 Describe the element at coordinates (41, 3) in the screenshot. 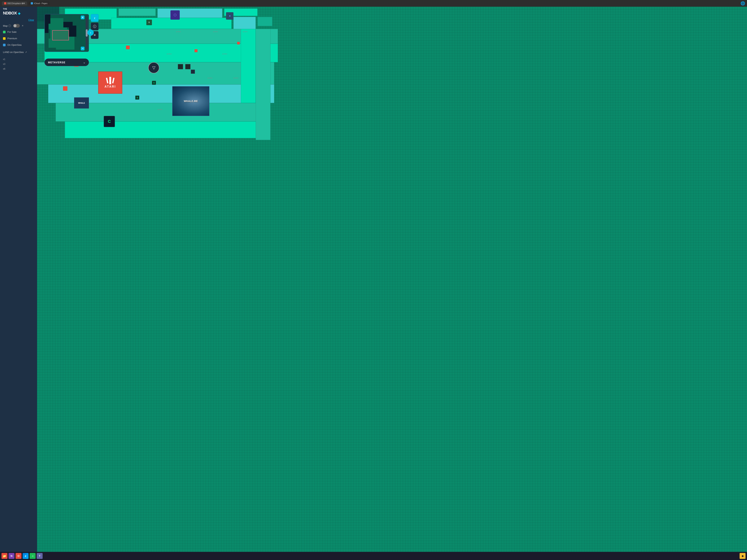

I see `tab-label-icloud: iCloud - Pages` at that location.